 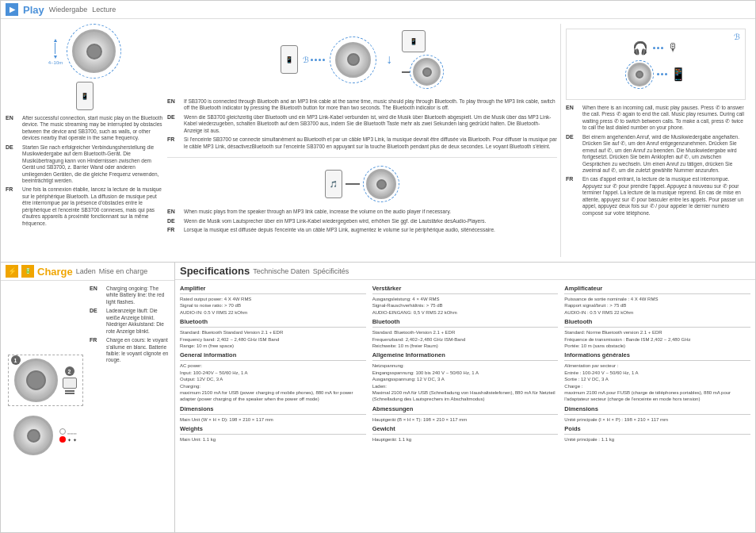 I want to click on amp-title-de: Verstärker, so click(x=466, y=290).